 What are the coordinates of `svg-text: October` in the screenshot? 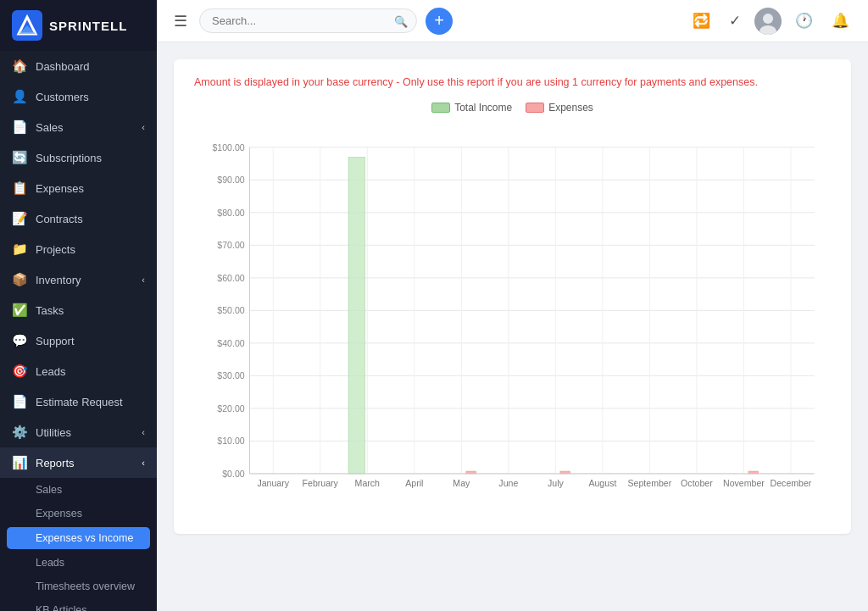 It's located at (697, 483).